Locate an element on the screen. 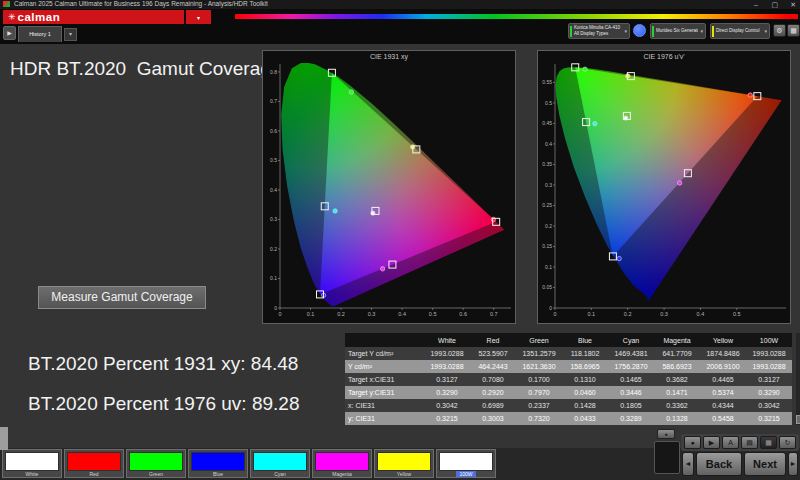 The image size is (800, 480). app-icon is located at coordinates (6, 4).